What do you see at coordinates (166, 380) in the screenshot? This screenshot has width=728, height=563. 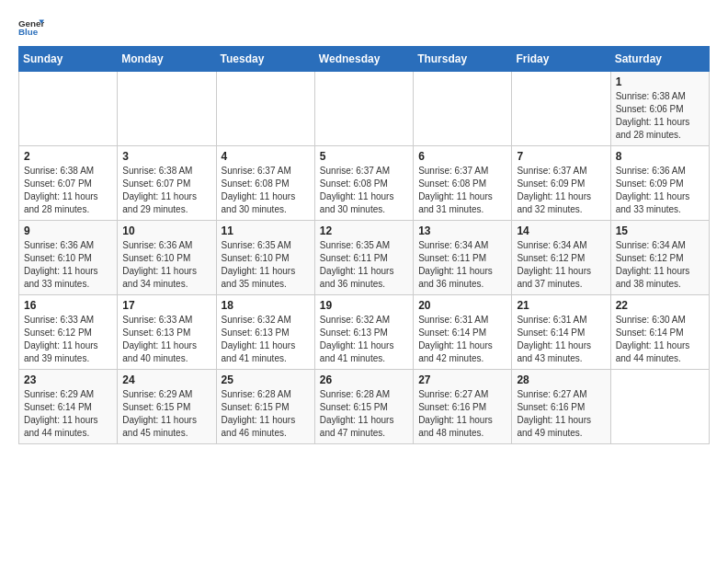 I see `day-number: 24` at bounding box center [166, 380].